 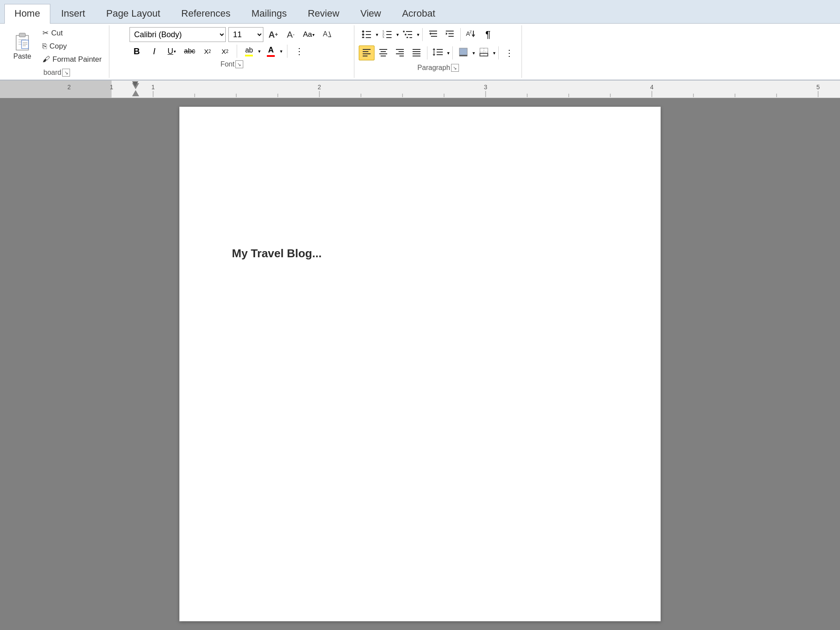 What do you see at coordinates (207, 51) in the screenshot?
I see `subscript-button: X2` at bounding box center [207, 51].